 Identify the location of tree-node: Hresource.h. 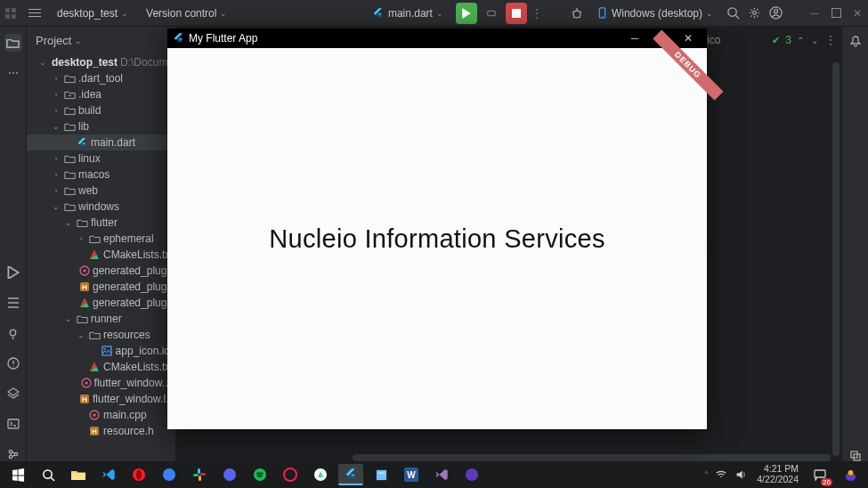
(101, 431).